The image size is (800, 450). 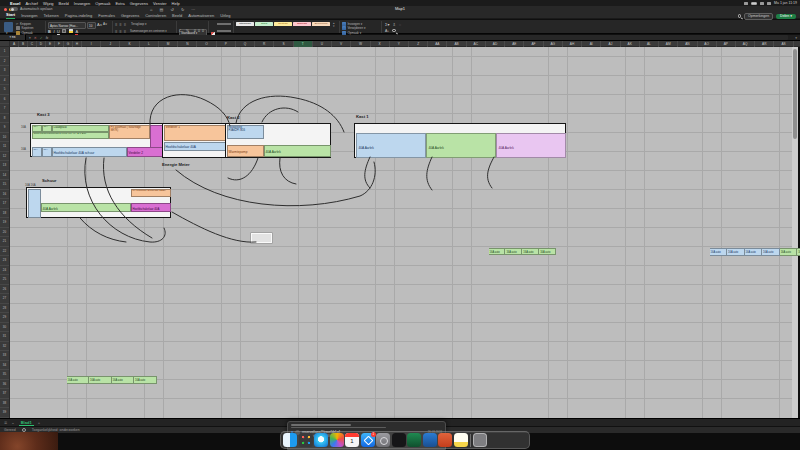 I want to click on cancel-entry-icon: ✕, so click(x=36, y=38).